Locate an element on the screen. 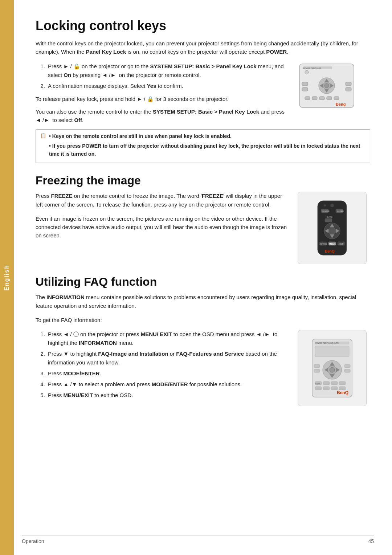  svg-text: ZOOM is located at coordinates (341, 244).